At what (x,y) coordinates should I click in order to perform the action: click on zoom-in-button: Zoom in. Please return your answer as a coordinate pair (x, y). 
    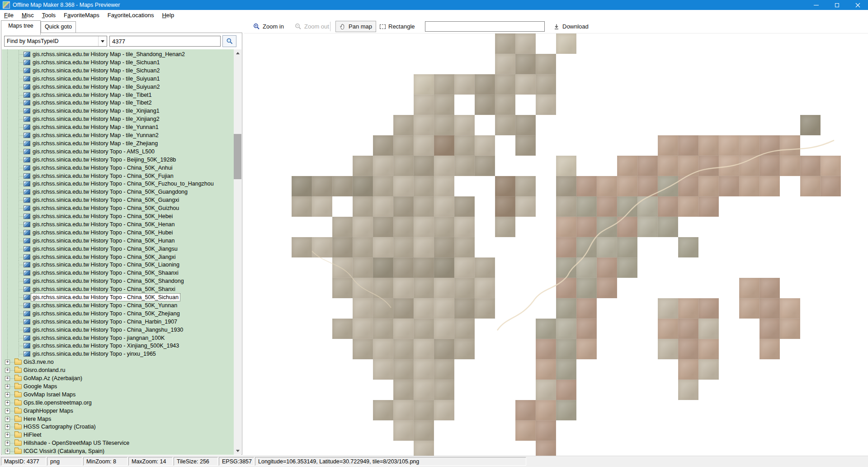
    Looking at the image, I should click on (269, 26).